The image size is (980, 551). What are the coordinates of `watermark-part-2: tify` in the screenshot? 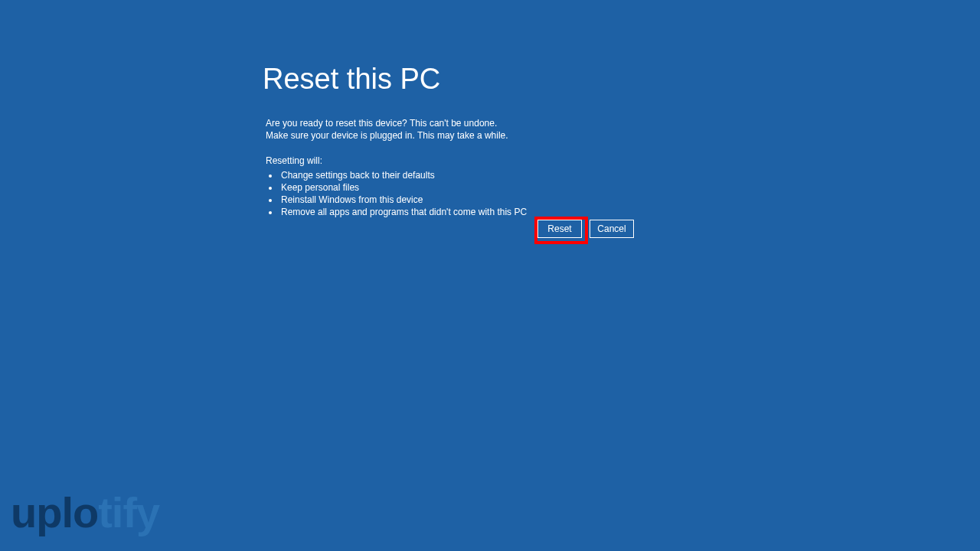 It's located at (129, 513).